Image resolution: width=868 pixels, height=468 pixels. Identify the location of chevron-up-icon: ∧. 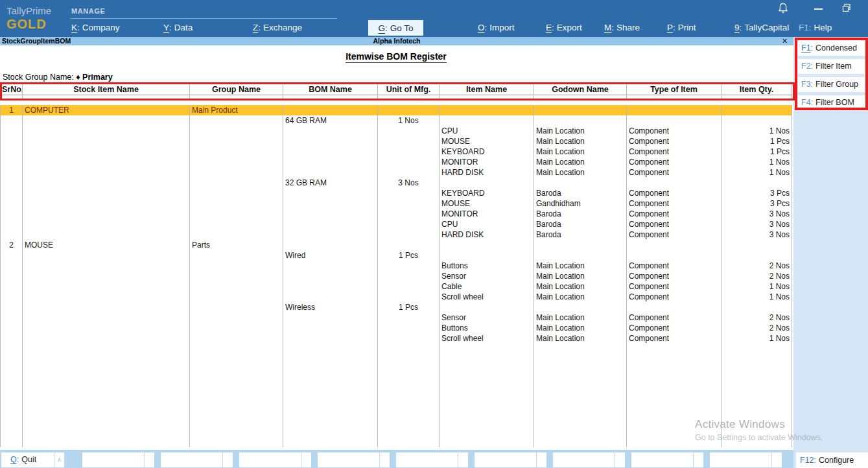
(59, 460).